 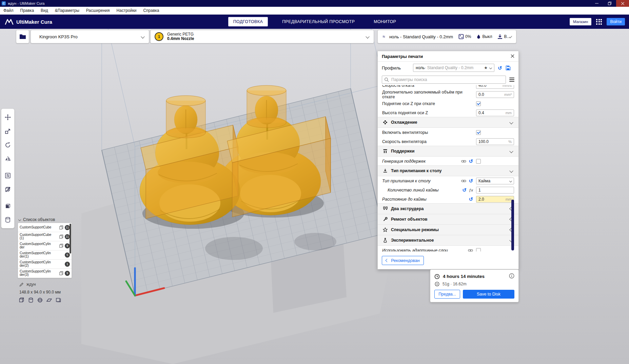 I want to click on nozzle-size: 0.4mm Nozzle, so click(x=180, y=39).